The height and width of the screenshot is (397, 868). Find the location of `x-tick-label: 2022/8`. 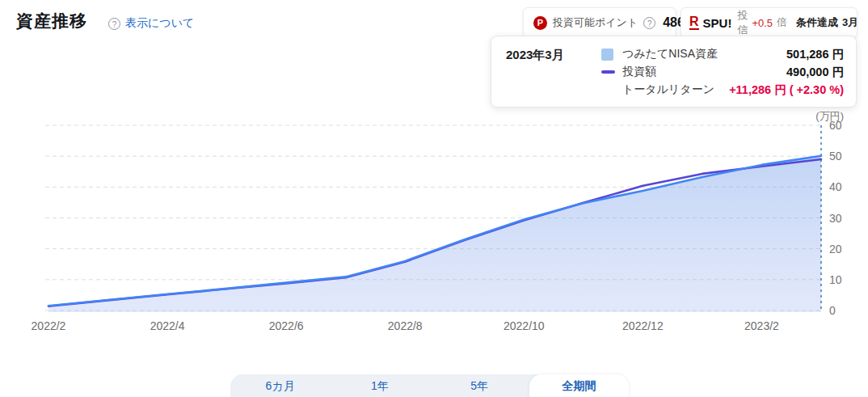

x-tick-label: 2022/8 is located at coordinates (406, 326).